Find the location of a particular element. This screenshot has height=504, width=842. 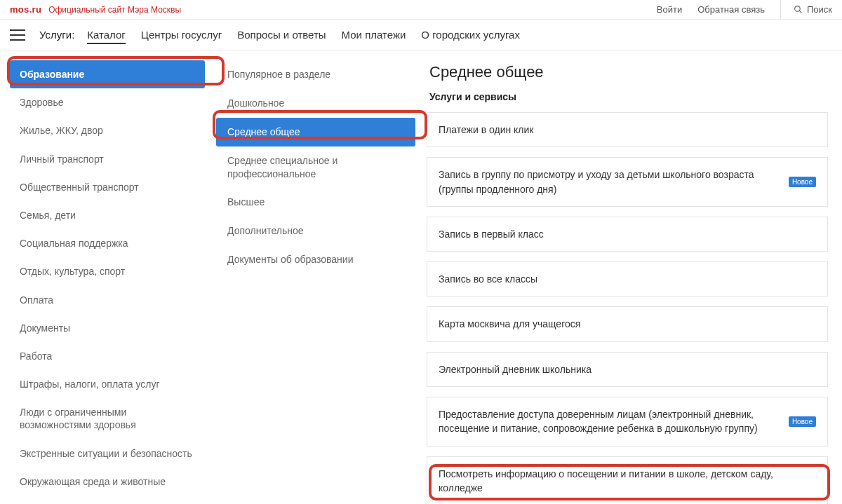

search-icon is located at coordinates (798, 10).